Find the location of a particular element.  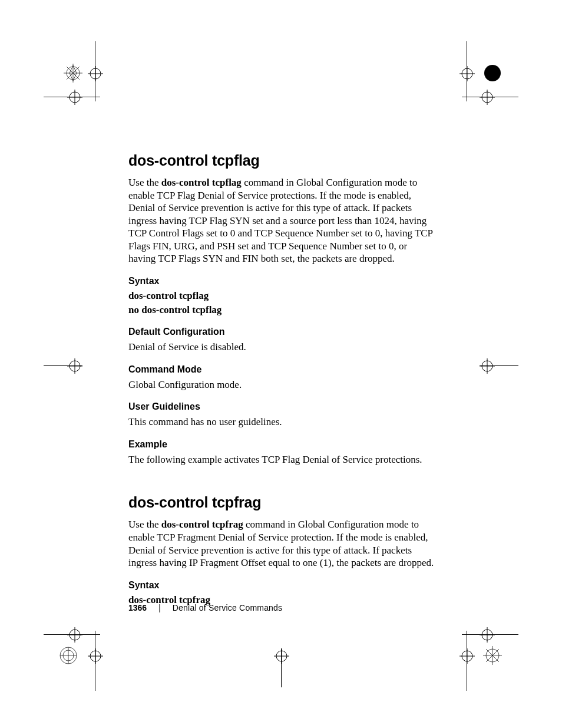

example-heading: Example is located at coordinates (283, 444).